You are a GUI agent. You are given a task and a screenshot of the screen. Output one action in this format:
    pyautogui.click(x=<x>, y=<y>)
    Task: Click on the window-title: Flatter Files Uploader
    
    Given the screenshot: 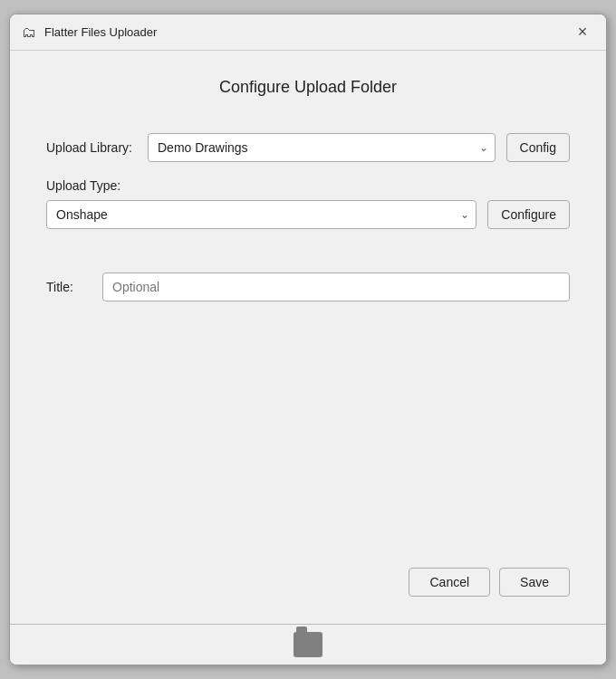 What is the action you would take?
    pyautogui.click(x=101, y=33)
    